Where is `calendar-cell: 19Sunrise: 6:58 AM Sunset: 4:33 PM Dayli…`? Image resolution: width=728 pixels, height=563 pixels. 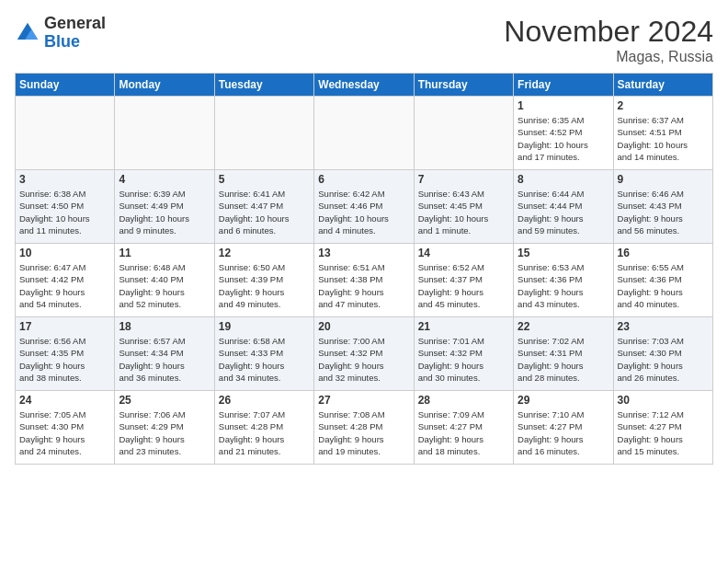
calendar-cell: 19Sunrise: 6:58 AM Sunset: 4:33 PM Dayli… is located at coordinates (264, 354).